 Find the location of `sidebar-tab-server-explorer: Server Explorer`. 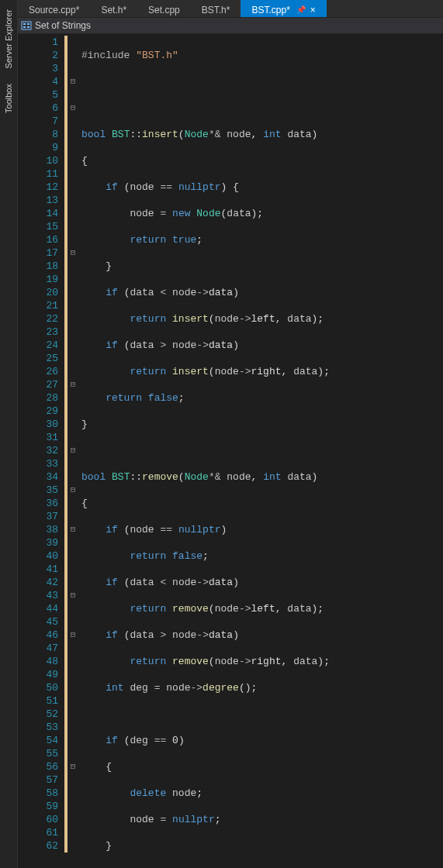

sidebar-tab-server-explorer: Server Explorer is located at coordinates (9, 39).